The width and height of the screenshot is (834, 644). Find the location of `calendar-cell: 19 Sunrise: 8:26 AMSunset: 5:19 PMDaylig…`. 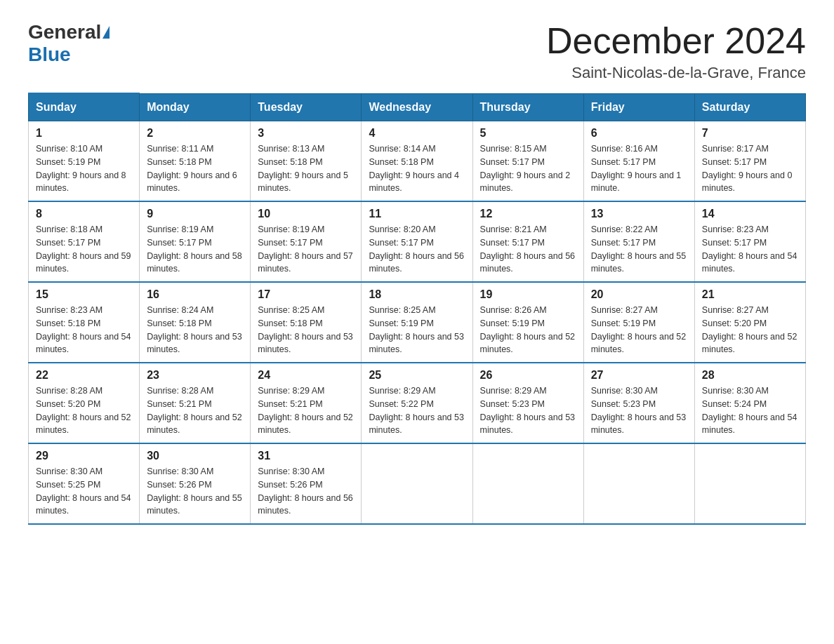

calendar-cell: 19 Sunrise: 8:26 AMSunset: 5:19 PMDaylig… is located at coordinates (528, 323).